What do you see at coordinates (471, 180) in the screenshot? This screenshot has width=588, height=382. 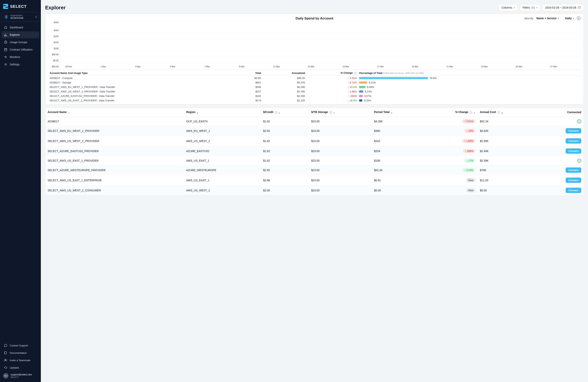 I see `change-pill: New` at bounding box center [471, 180].